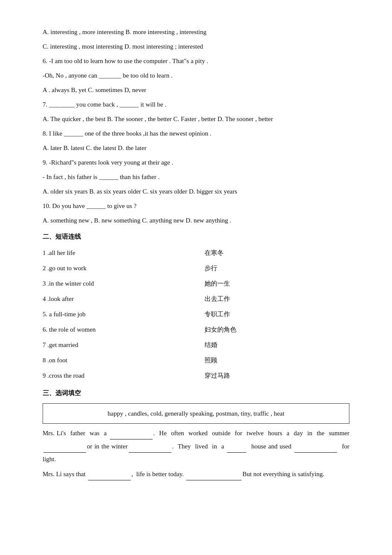 This screenshot has width=392, height=555. What do you see at coordinates (196, 376) in the screenshot?
I see `matching-row-9: 9 .cross the road穿过马路` at bounding box center [196, 376].